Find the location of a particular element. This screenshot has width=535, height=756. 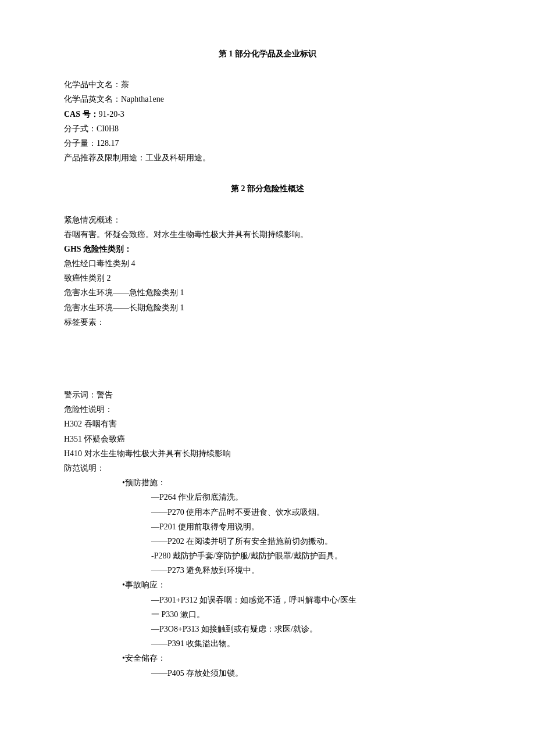

mw-row: 分子量：128.17 is located at coordinates (268, 143).